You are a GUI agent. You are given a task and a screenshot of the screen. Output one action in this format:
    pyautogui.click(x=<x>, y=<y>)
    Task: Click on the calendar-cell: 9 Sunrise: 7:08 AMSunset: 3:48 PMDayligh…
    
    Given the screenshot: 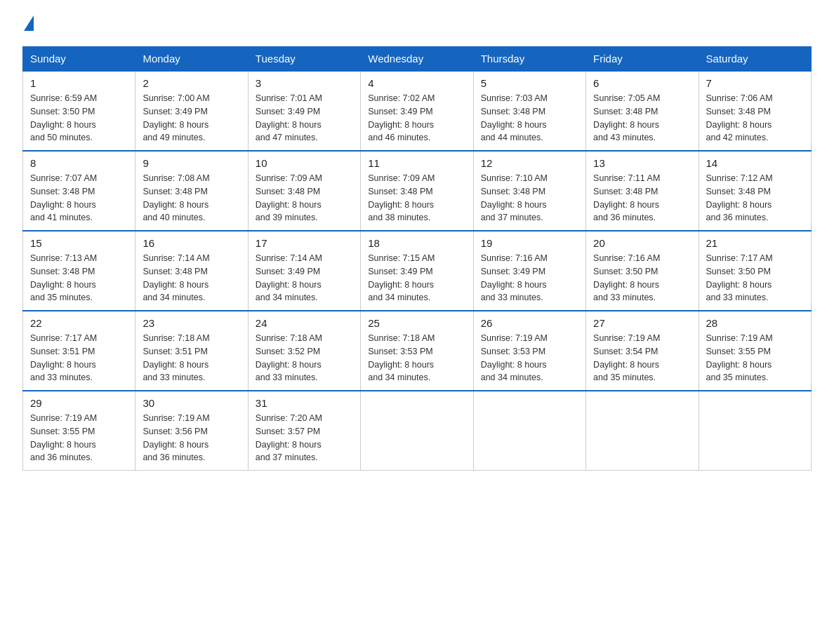 What is the action you would take?
    pyautogui.click(x=192, y=191)
    